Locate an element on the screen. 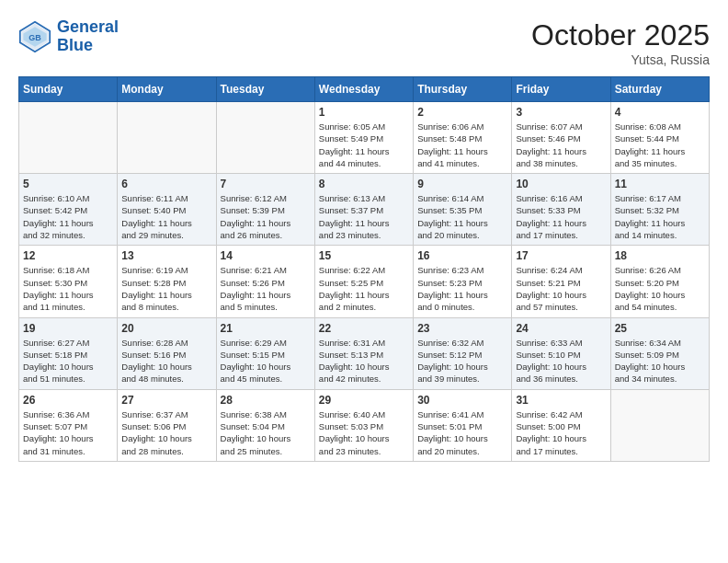 This screenshot has height=563, width=728. logo-line1: General is located at coordinates (88, 27).